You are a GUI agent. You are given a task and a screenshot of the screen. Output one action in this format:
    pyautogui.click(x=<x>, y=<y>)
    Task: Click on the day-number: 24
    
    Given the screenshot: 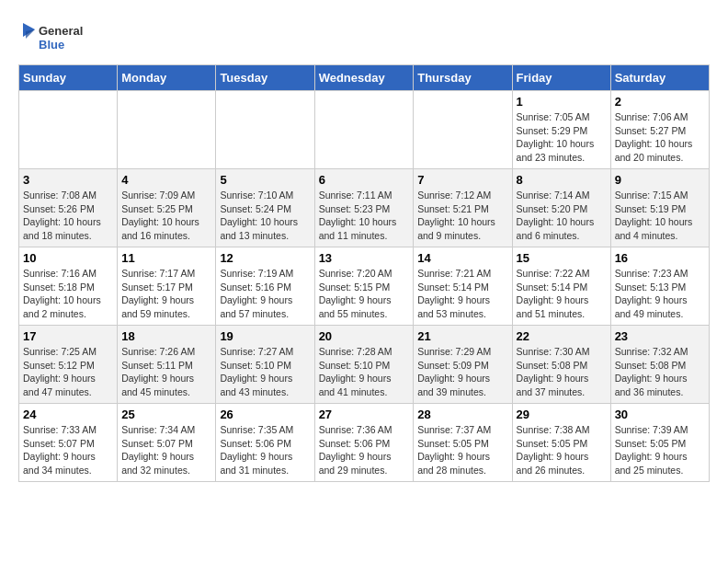 What is the action you would take?
    pyautogui.click(x=68, y=414)
    